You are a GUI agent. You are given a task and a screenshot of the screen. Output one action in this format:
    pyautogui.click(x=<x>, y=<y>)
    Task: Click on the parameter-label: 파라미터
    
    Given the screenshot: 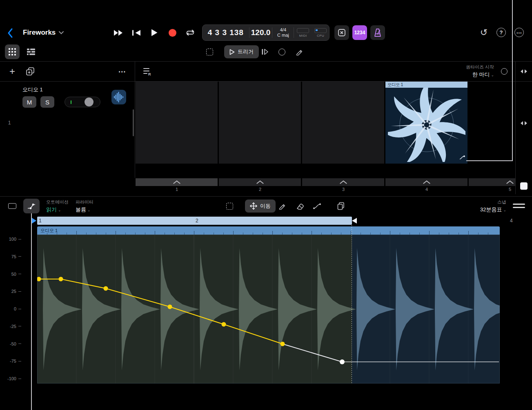 What is the action you would take?
    pyautogui.click(x=85, y=202)
    